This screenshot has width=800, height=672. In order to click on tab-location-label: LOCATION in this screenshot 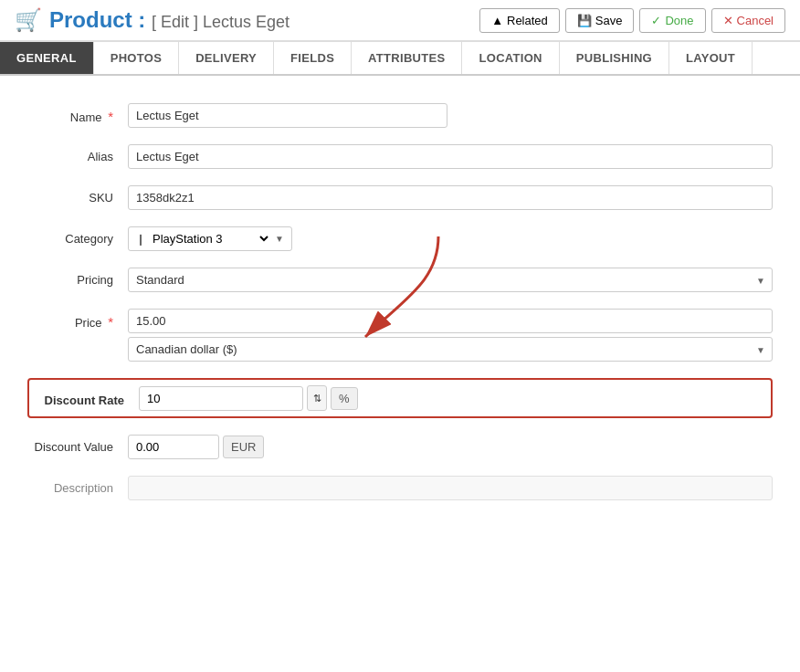, I will do `click(510, 58)`.